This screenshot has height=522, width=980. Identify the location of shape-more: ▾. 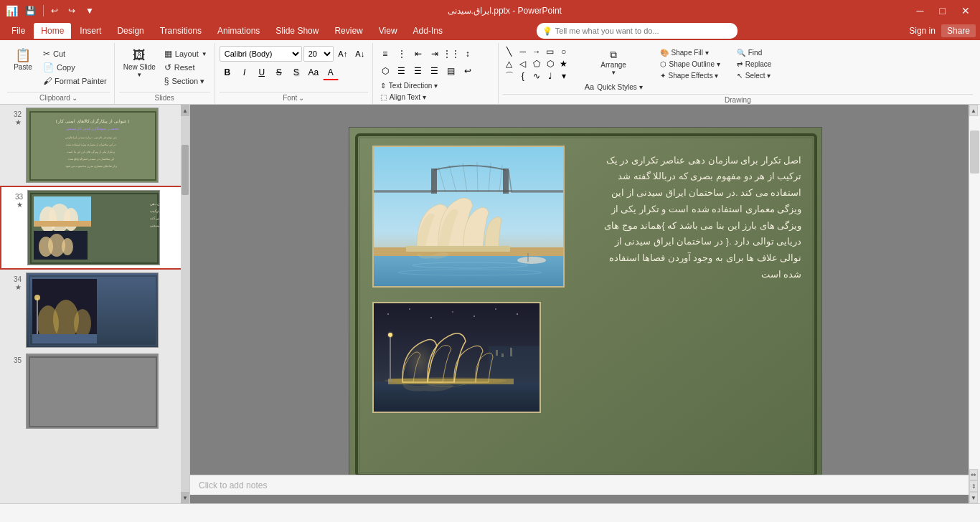
(564, 76).